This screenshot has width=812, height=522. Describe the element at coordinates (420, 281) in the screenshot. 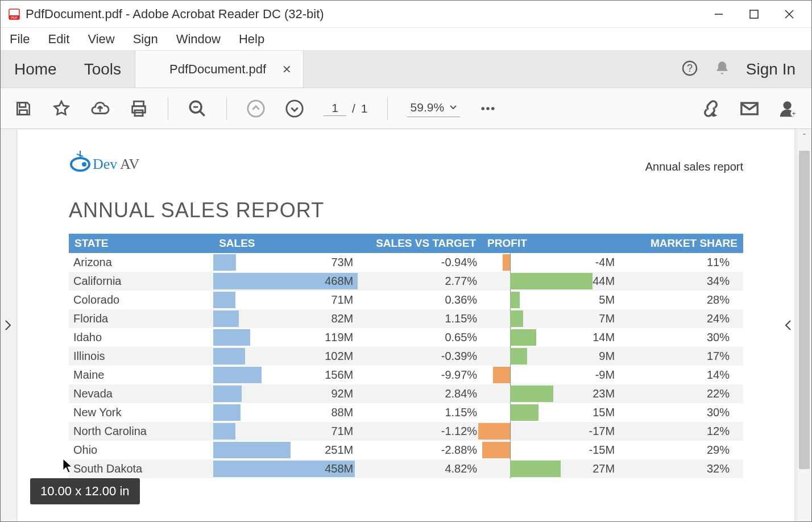

I see `cell-sales-vs-target: 2.77%` at that location.